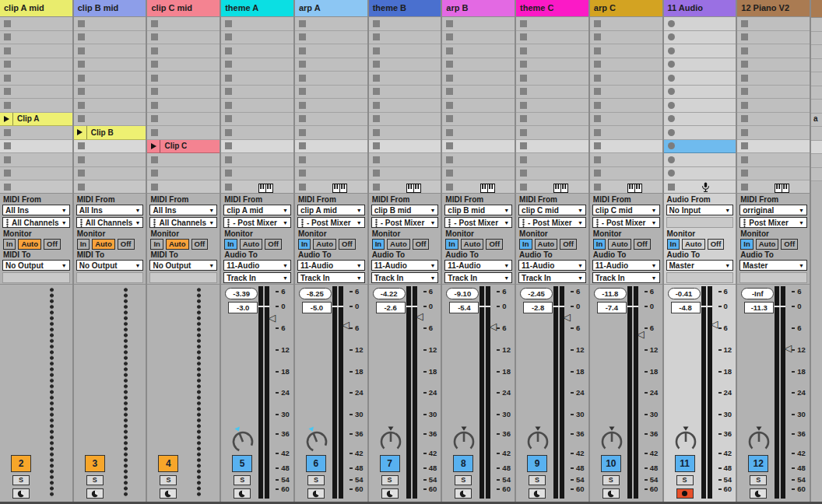  What do you see at coordinates (626, 210) in the screenshot?
I see `input-source-dropdown: clip C mid▼` at bounding box center [626, 210].